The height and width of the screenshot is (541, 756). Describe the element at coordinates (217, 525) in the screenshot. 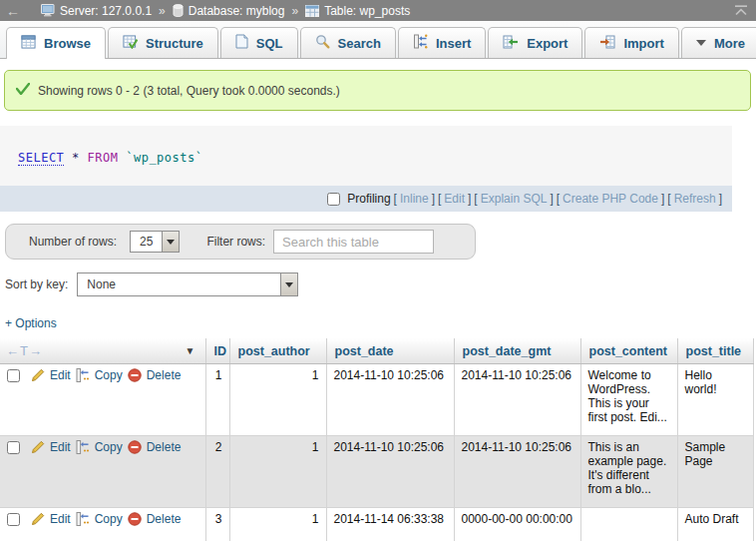

I see `cell-id: 3` at that location.